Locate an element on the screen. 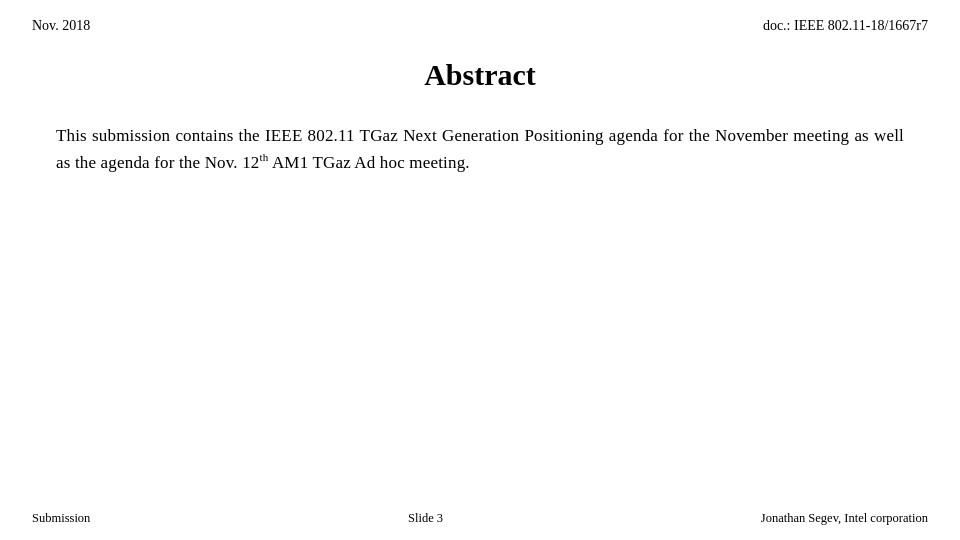 This screenshot has width=960, height=540. slide-footer: Submission Slide 3 Jonathan Segev, Intel… is located at coordinates (480, 518).